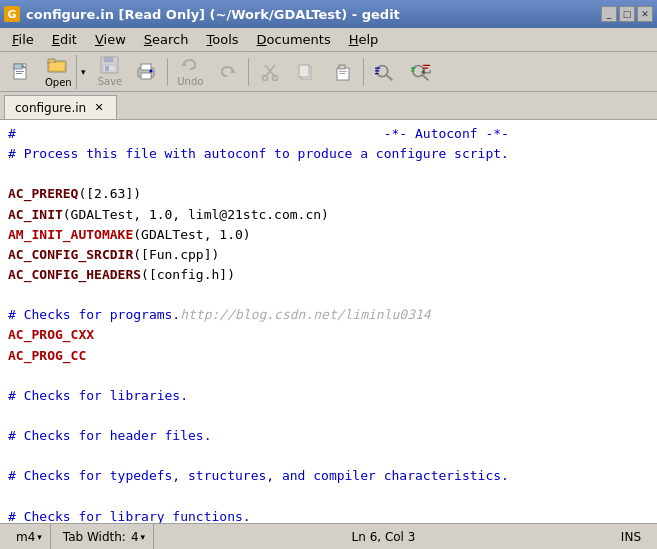  What do you see at coordinates (104, 537) in the screenshot?
I see `tab-width-dropdown: Tab Width: 4 ▾` at bounding box center [104, 537].